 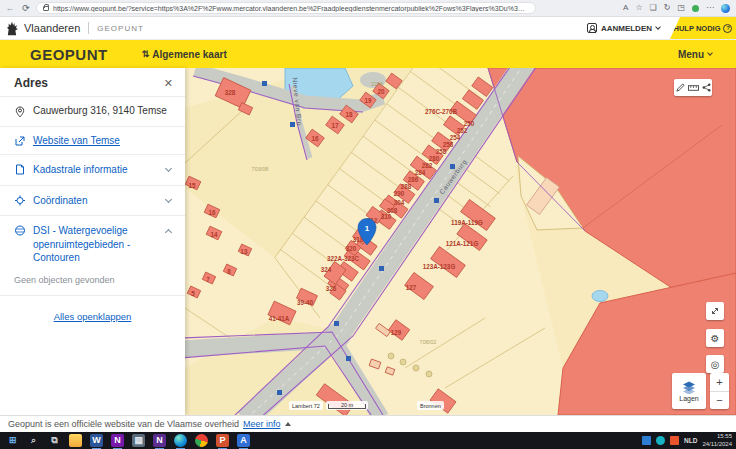 I want to click on favorites-star-icon: ☆, so click(x=638, y=8).